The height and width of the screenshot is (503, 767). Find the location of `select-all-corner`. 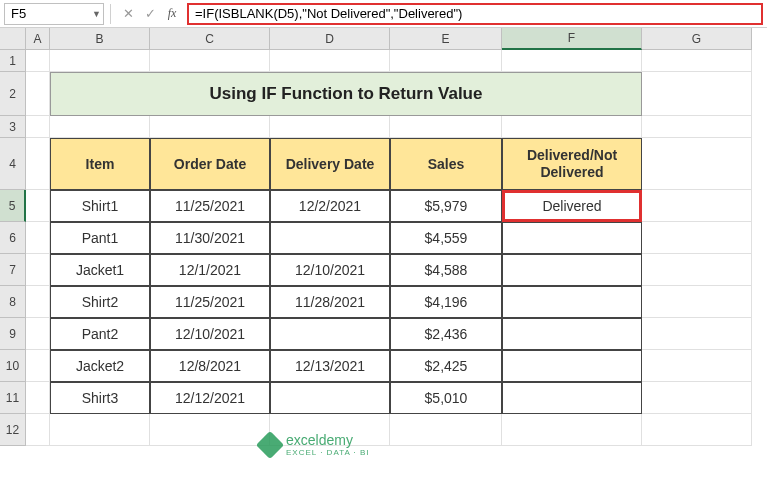

select-all-corner is located at coordinates (13, 39).